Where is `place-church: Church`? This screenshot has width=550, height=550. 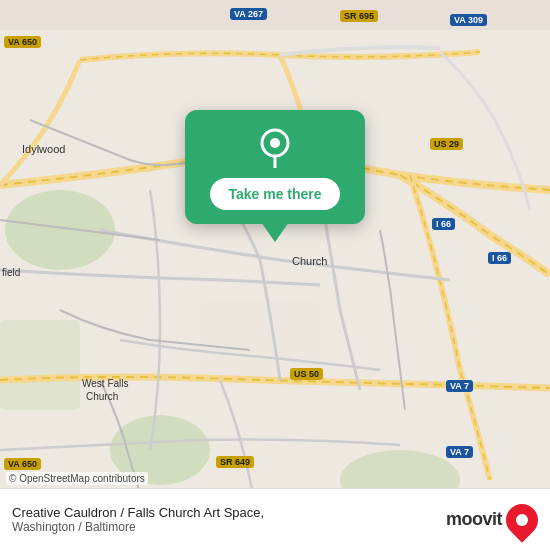 place-church: Church is located at coordinates (310, 261).